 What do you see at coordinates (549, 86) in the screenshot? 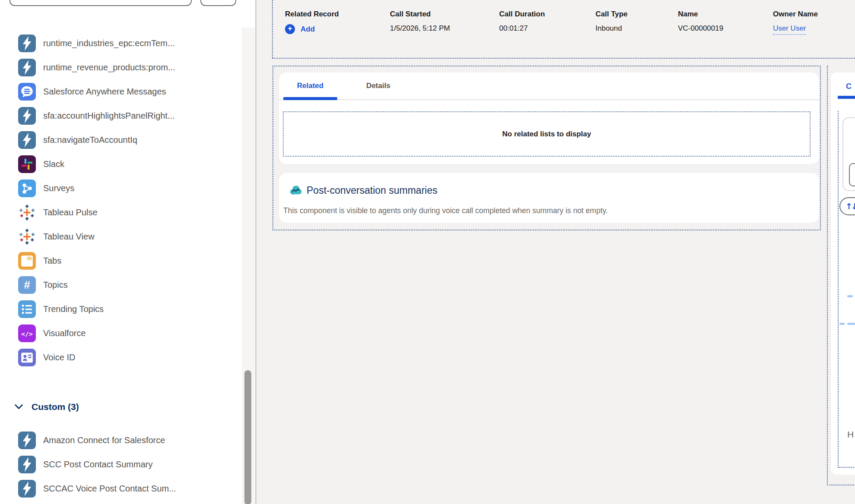
I see `tab-strip: Related Details` at bounding box center [549, 86].